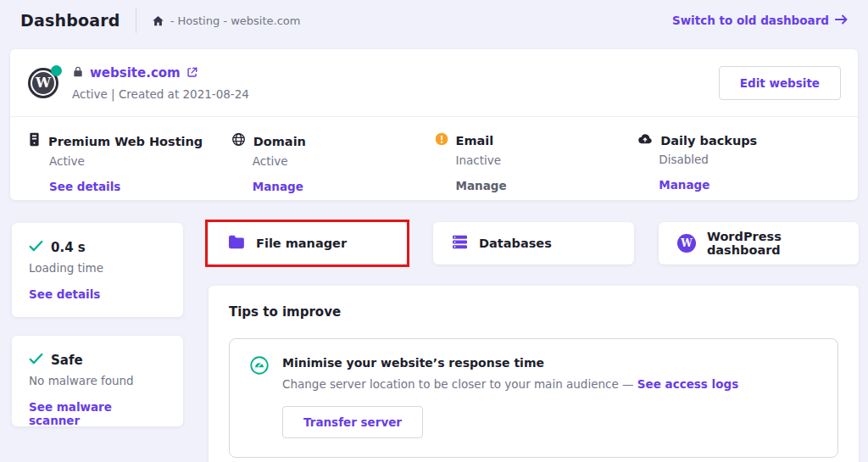 This screenshot has height=462, width=868. I want to click on service-title: Email, so click(475, 141).